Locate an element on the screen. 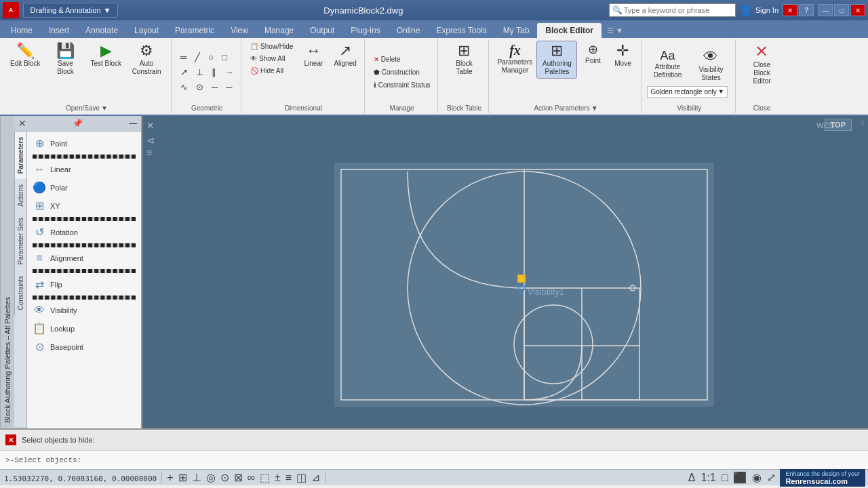  geo-btn-10: ⊙ is located at coordinates (199, 87).